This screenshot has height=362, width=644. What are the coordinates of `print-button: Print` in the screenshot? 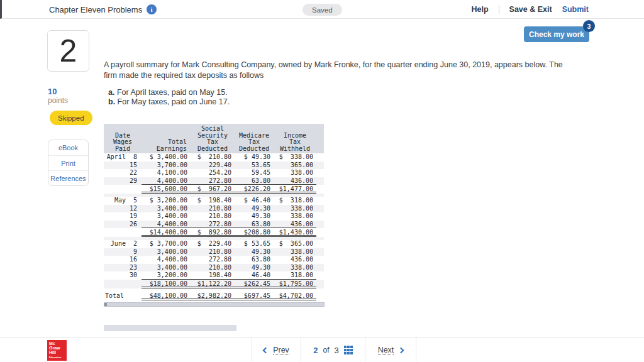 It's located at (68, 163).